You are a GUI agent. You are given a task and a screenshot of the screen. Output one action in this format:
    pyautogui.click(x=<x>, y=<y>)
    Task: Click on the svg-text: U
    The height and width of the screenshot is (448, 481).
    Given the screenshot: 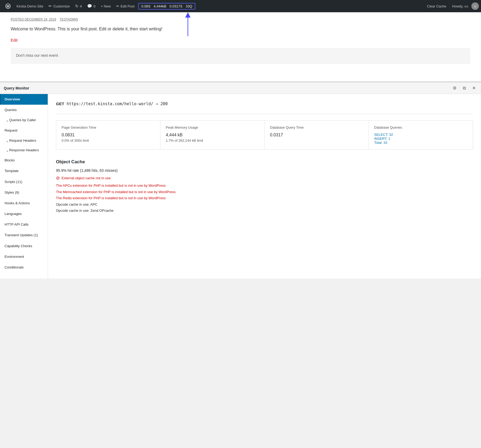 What is the action you would take?
    pyautogui.click(x=475, y=6)
    